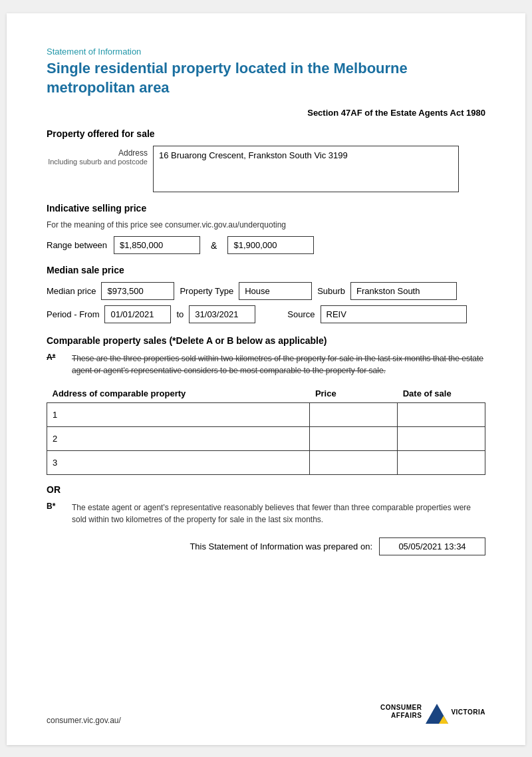 The width and height of the screenshot is (532, 757). I want to click on comparable-table: Address of comparable property Price Dat…, so click(266, 430).